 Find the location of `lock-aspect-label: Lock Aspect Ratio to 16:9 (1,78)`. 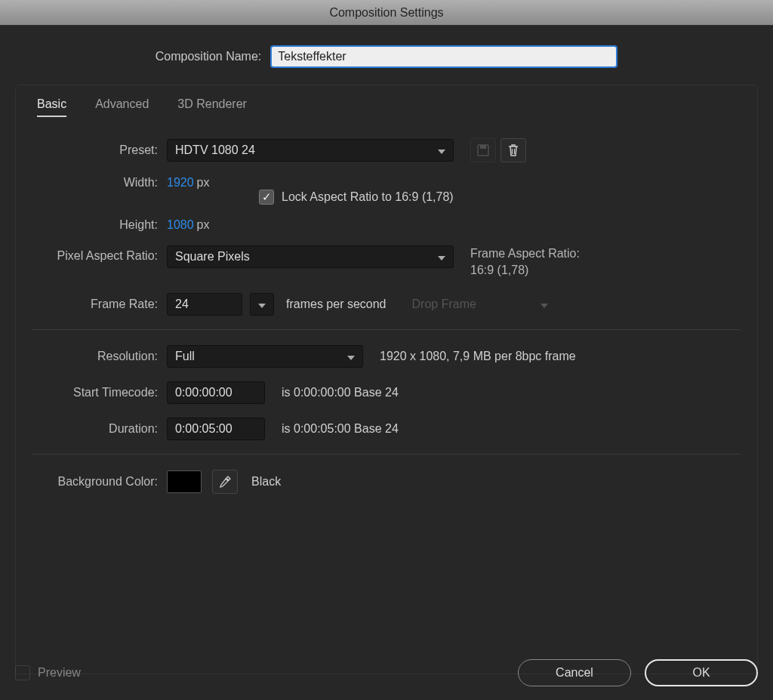

lock-aspect-label: Lock Aspect Ratio to 16:9 (1,78) is located at coordinates (368, 197).